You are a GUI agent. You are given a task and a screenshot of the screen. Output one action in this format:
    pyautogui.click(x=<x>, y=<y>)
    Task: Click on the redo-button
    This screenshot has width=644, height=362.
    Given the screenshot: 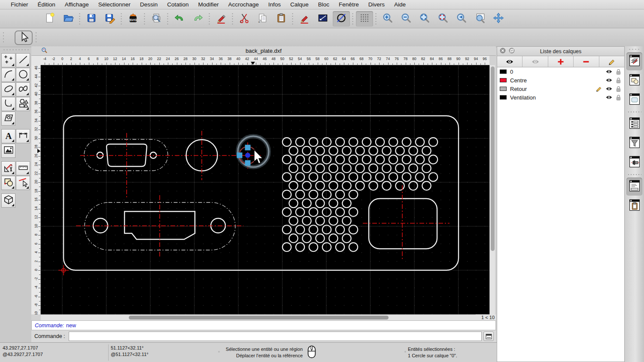 What is the action you would take?
    pyautogui.click(x=198, y=19)
    